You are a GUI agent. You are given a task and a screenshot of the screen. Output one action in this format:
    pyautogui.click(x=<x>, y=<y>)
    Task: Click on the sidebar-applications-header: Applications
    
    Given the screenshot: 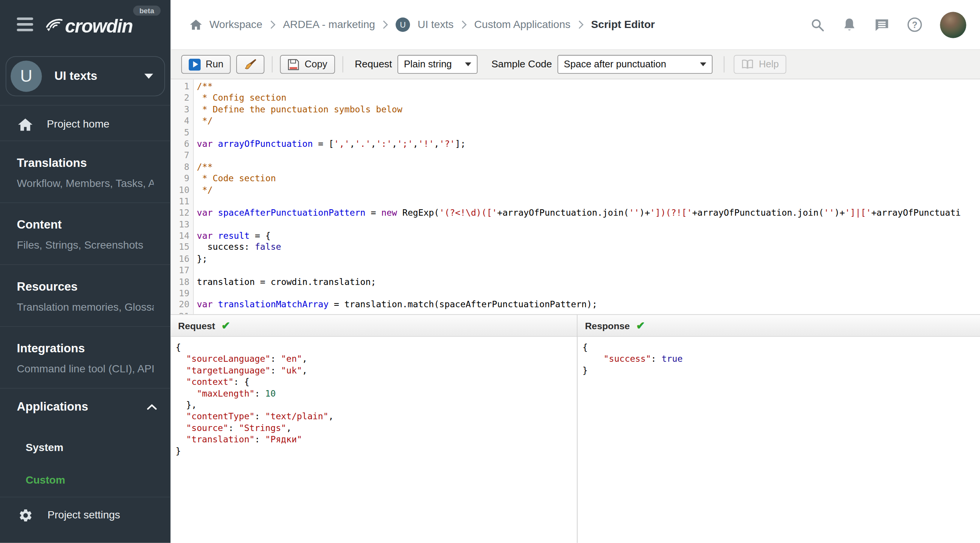 What is the action you would take?
    pyautogui.click(x=85, y=407)
    